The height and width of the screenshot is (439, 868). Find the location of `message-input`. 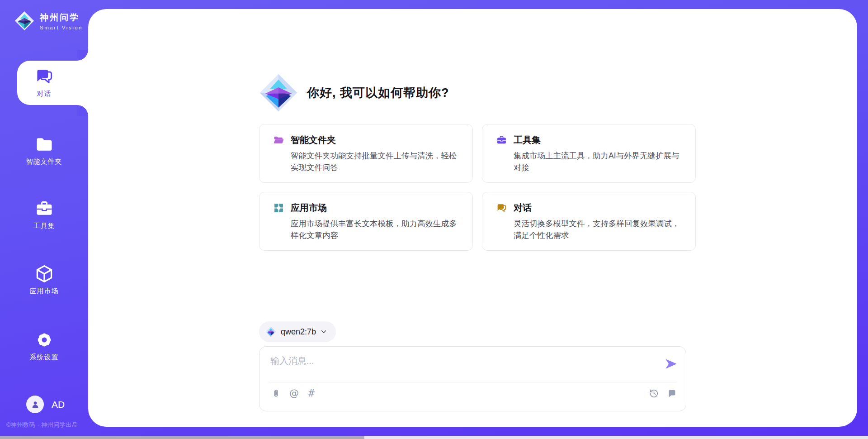

message-input is located at coordinates (462, 361).